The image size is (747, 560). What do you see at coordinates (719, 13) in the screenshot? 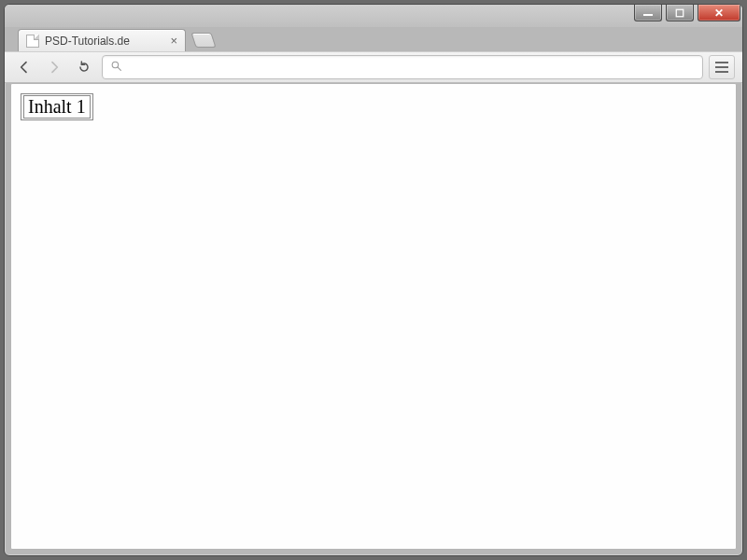
I see `close-button: ✕` at bounding box center [719, 13].